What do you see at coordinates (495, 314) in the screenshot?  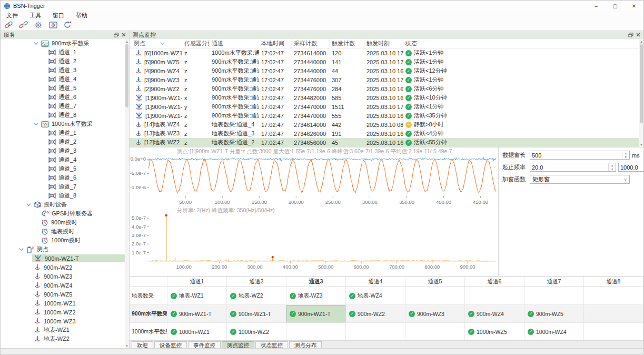 I see `grid-cell: ✓900m-WZ4` at bounding box center [495, 314].